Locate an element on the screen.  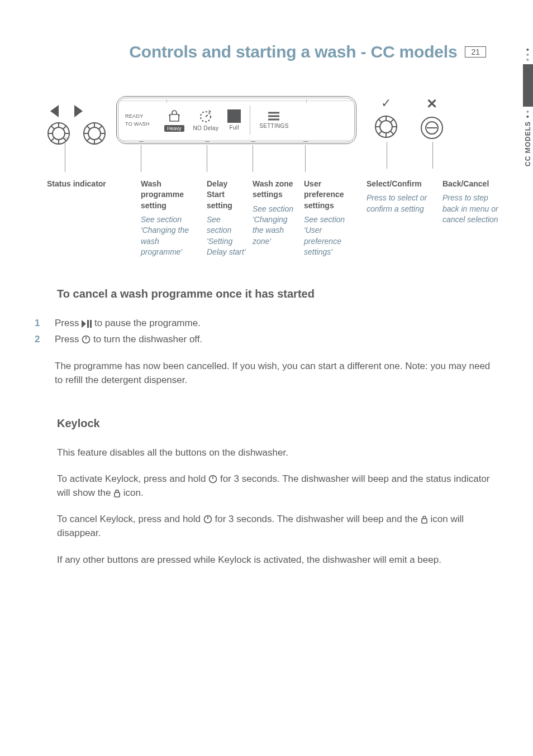
section-thumb-tab: ••• •• CC MODELS is located at coordinates (528, 107).